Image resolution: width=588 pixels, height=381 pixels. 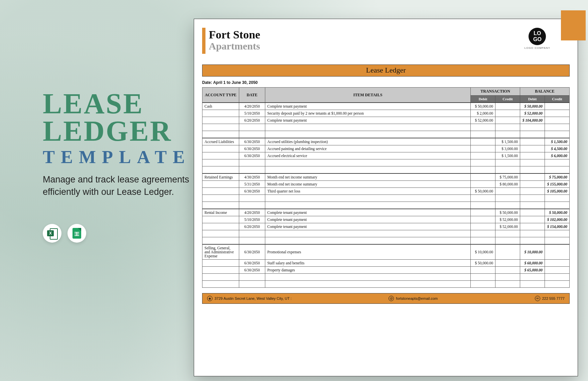 I want to click on promo-title-line3: TEMPLATE, so click(x=120, y=157).